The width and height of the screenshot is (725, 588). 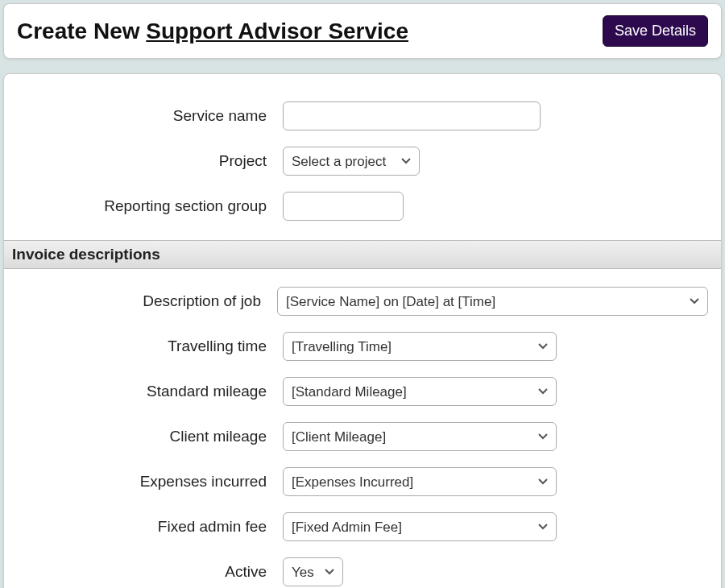 What do you see at coordinates (150, 482) in the screenshot?
I see `label-expenses-incurred: Expenses incurred` at bounding box center [150, 482].